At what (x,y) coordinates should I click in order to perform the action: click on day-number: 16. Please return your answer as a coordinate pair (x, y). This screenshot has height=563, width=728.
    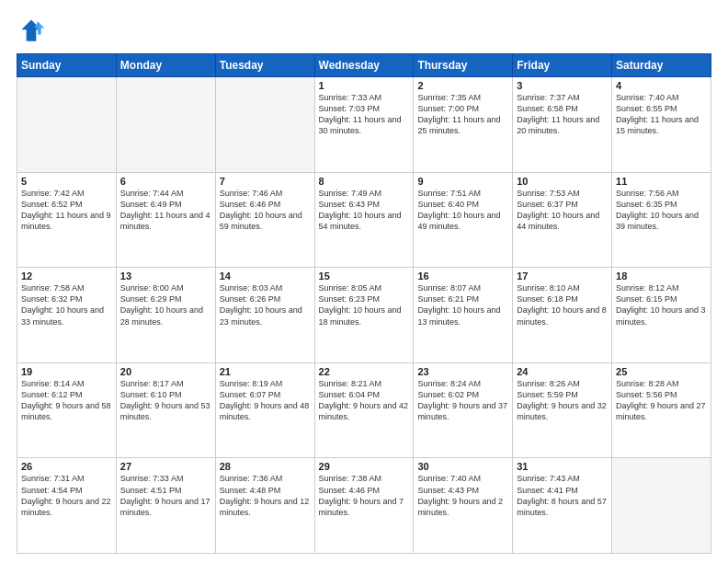
    Looking at the image, I should click on (463, 276).